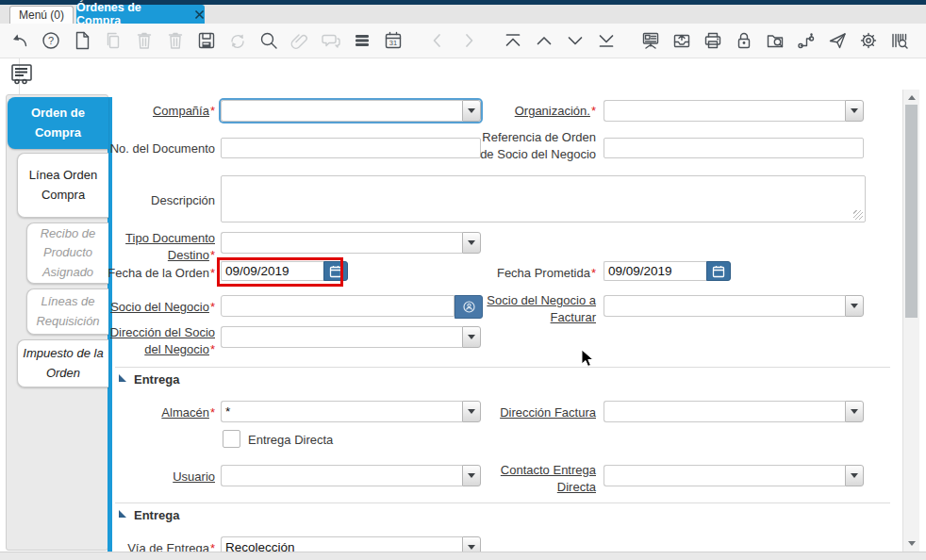 The height and width of the screenshot is (560, 926). I want to click on direccion-socio-combobox, so click(351, 338).